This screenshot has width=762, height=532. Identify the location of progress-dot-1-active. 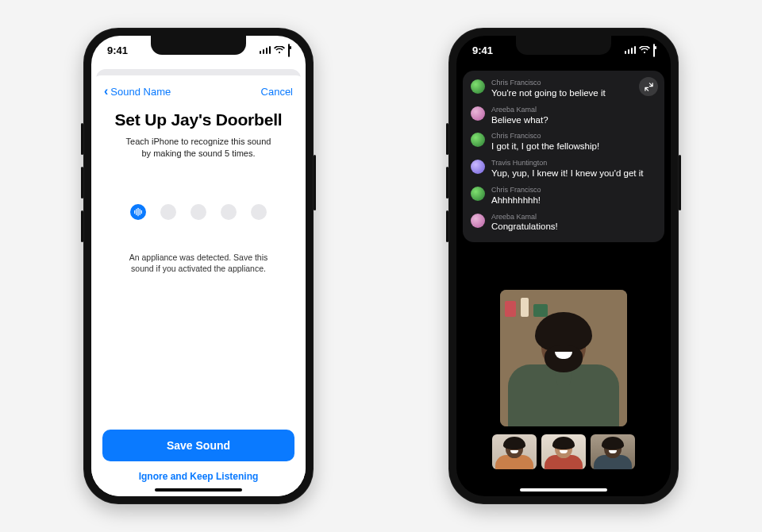
(138, 212).